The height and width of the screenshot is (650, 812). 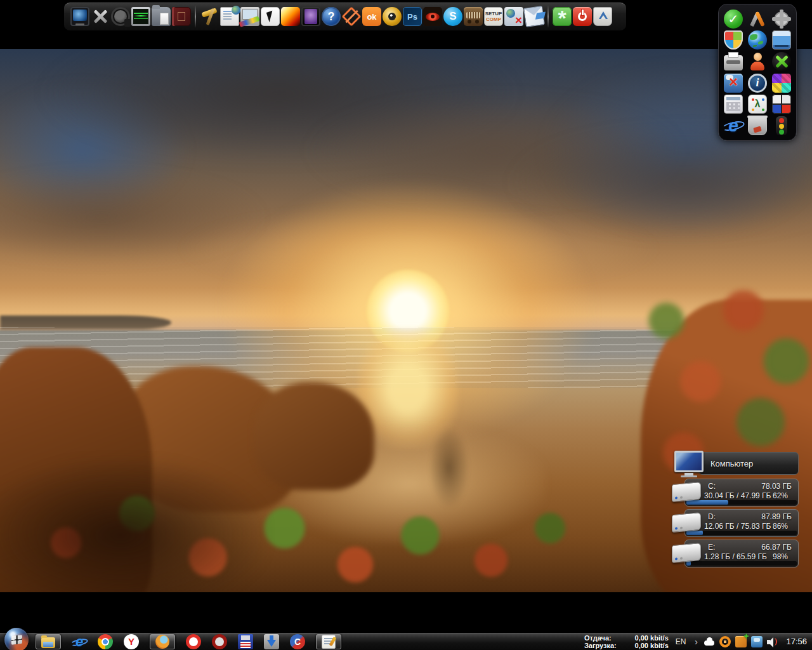 What do you see at coordinates (645, 638) in the screenshot?
I see `upload-value: 0,00 kbit/s` at bounding box center [645, 638].